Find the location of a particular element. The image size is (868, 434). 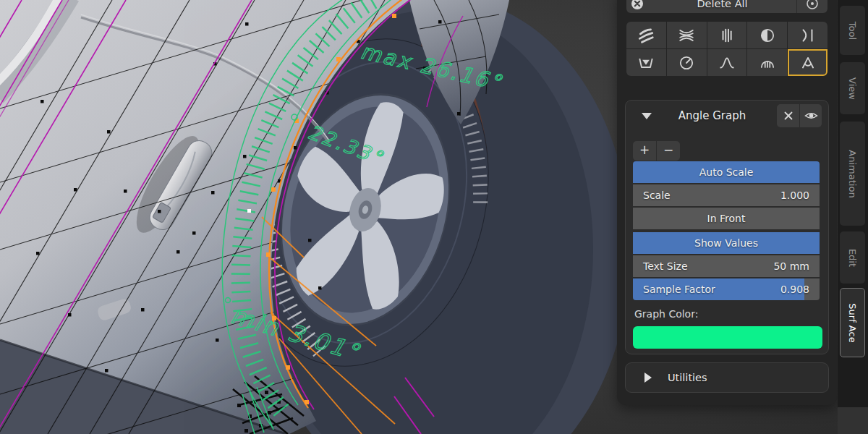

add-graph-button: + is located at coordinates (644, 150).